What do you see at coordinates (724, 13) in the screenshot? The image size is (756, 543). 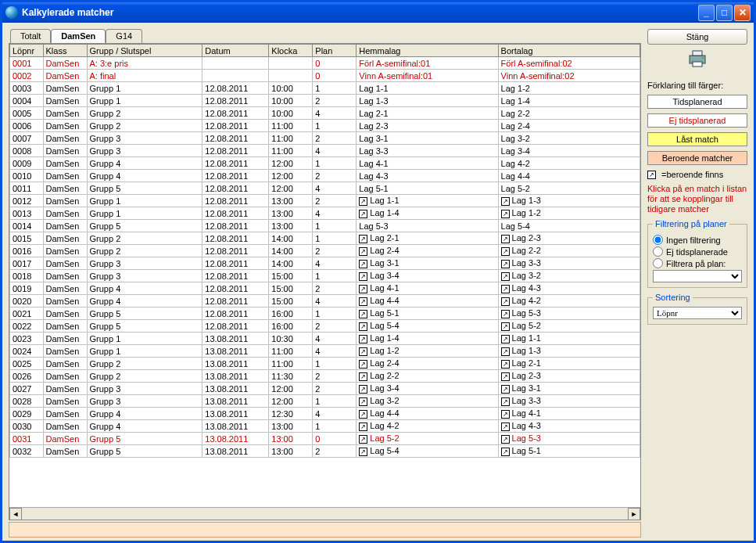 I see `maximize-button: □` at bounding box center [724, 13].